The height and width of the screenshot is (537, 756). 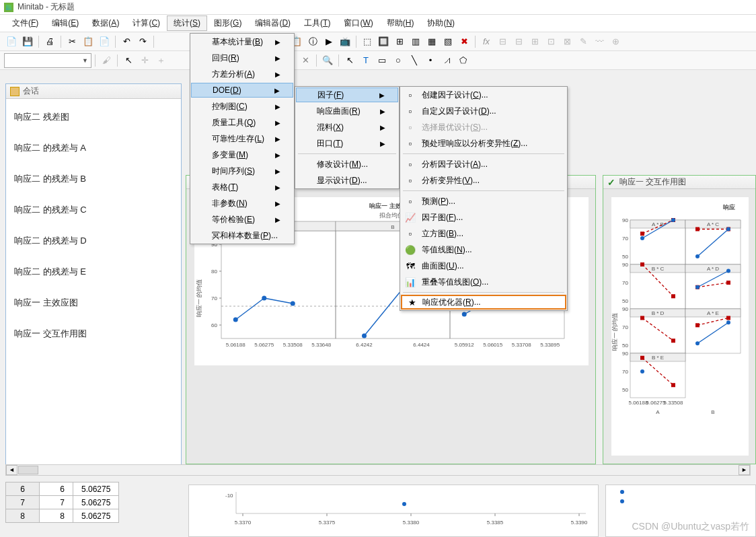 I want to click on menu-协助: 协助(N), so click(x=441, y=23).